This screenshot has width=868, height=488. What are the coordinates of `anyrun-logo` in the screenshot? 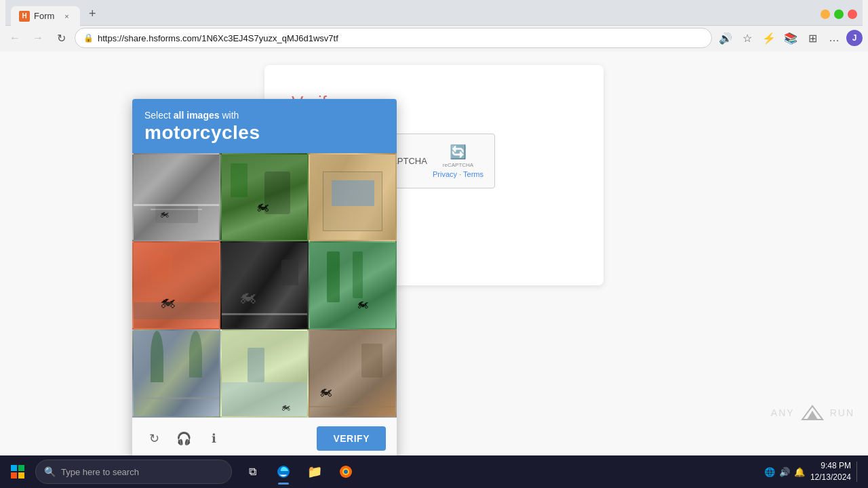 It's located at (812, 413).